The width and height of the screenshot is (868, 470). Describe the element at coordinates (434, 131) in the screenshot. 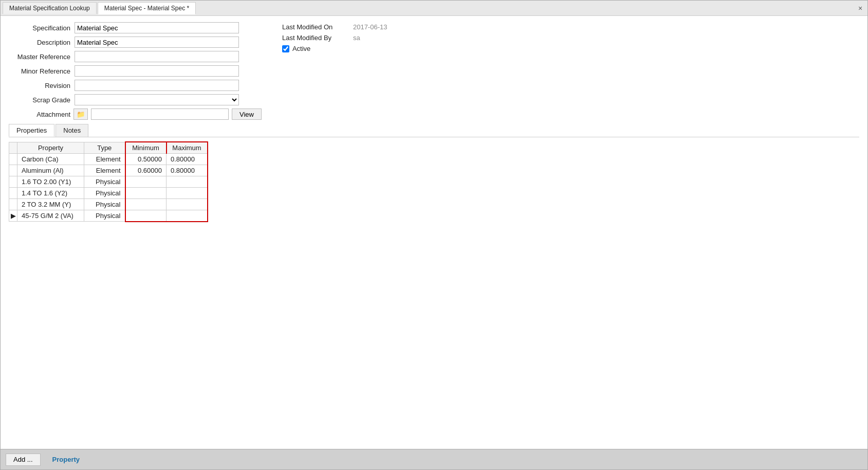

I see `panel-tabs: Properties Notes` at that location.